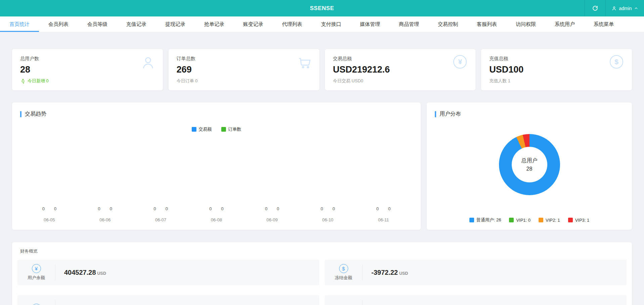 The width and height of the screenshot is (644, 305). What do you see at coordinates (216, 214) in the screenshot?
I see `trend-chart-axis: 0006-050006-060006-070006-080006-090006-…` at bounding box center [216, 214].